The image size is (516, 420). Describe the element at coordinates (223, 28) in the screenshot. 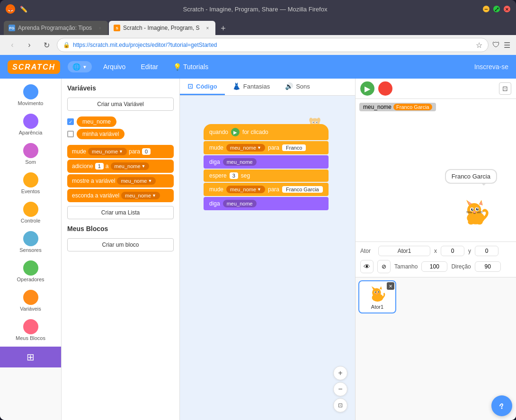

I see `new-tab-button: +` at that location.